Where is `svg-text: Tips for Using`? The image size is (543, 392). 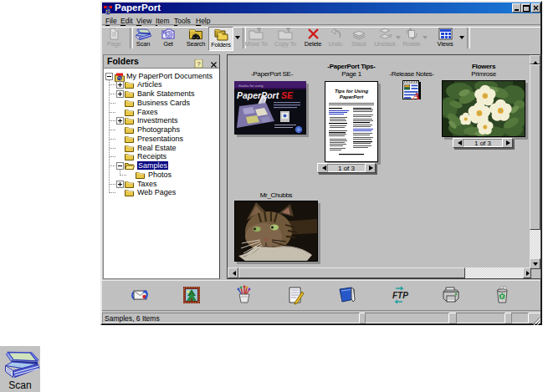
svg-text: Tips for Using is located at coordinates (351, 91).